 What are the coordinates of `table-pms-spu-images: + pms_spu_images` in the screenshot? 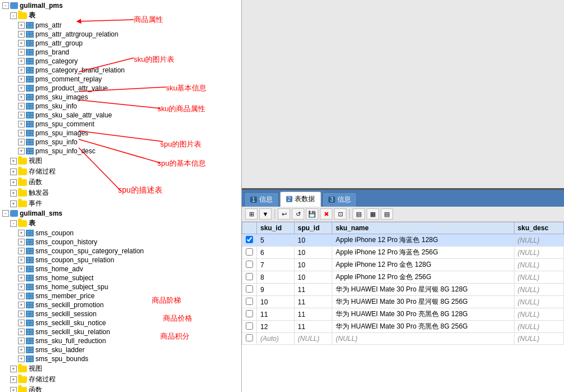 It's located at (120, 133).